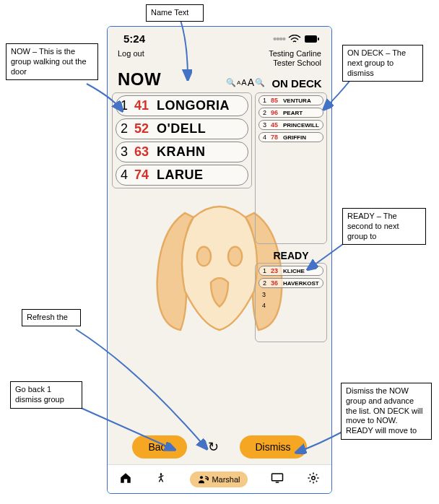  What do you see at coordinates (181, 175) in the screenshot?
I see `row-name: LARUE` at bounding box center [181, 175].